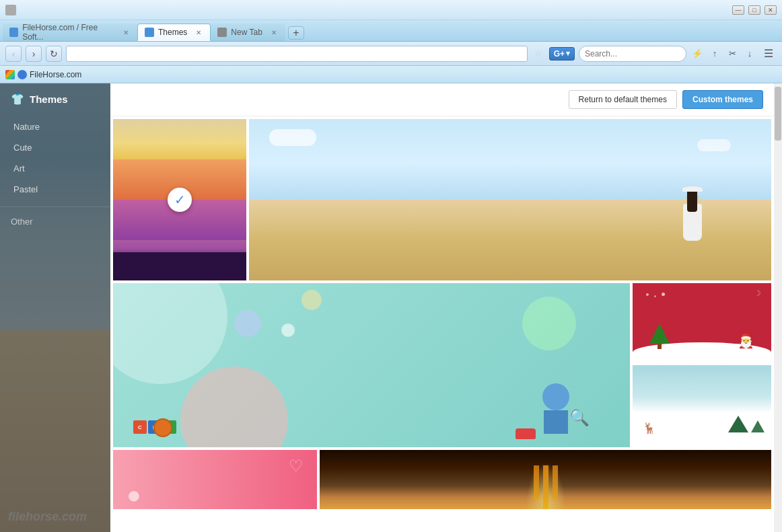 The width and height of the screenshot is (782, 532). I want to click on sidebar-item-cute: Cute, so click(55, 148).